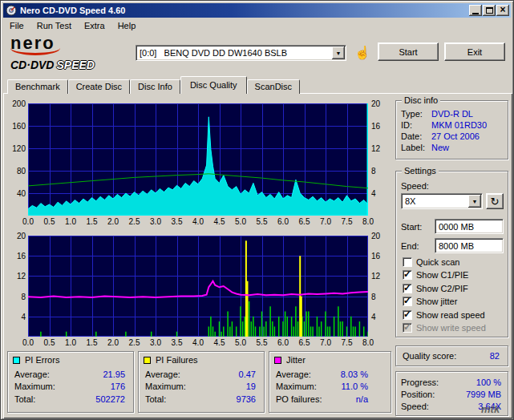 This screenshot has width=514, height=420. What do you see at coordinates (42, 360) in the screenshot?
I see `pi-errors-stats-title: PI Errors` at bounding box center [42, 360].